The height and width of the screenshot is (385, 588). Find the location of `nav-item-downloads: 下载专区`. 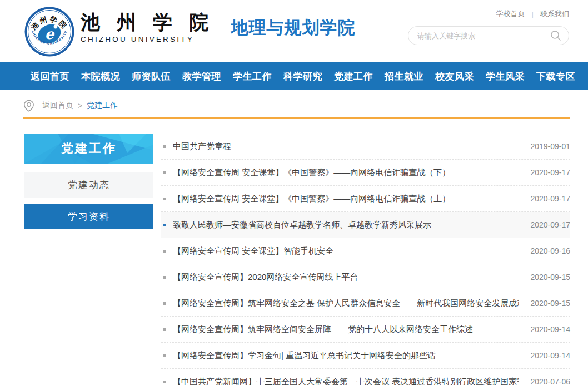

nav-item-downloads: 下载专区 is located at coordinates (556, 77).